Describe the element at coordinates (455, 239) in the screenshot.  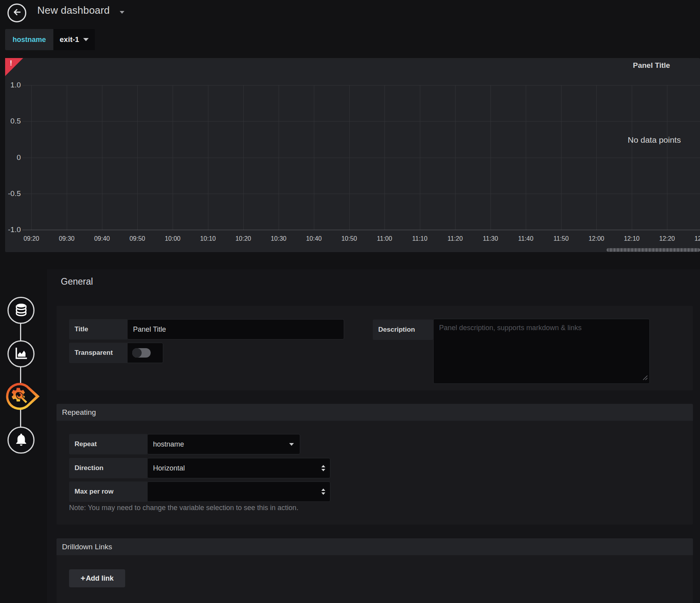
I see `x-axis-tick-label: 11:20` at that location.